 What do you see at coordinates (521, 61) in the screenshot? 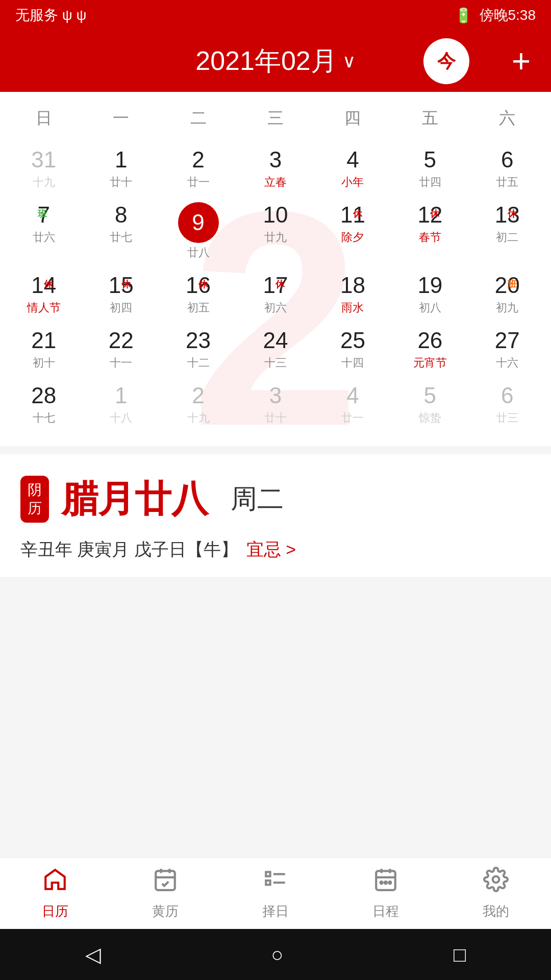
I see `add-icon: +` at bounding box center [521, 61].